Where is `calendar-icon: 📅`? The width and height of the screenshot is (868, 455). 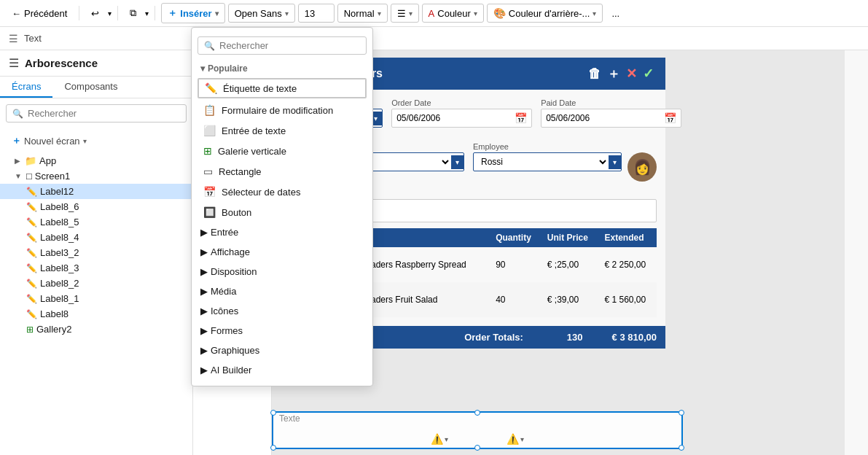 calendar-icon: 📅 is located at coordinates (520, 118).